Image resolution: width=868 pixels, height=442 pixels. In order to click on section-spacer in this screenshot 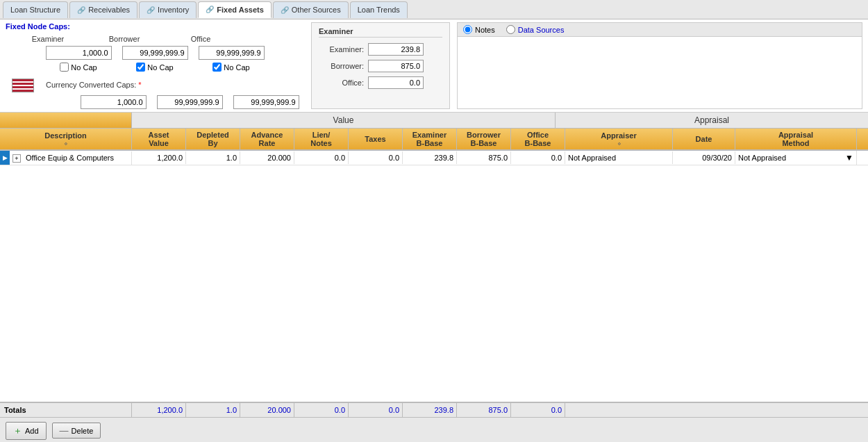, I will do `click(66, 120)`.